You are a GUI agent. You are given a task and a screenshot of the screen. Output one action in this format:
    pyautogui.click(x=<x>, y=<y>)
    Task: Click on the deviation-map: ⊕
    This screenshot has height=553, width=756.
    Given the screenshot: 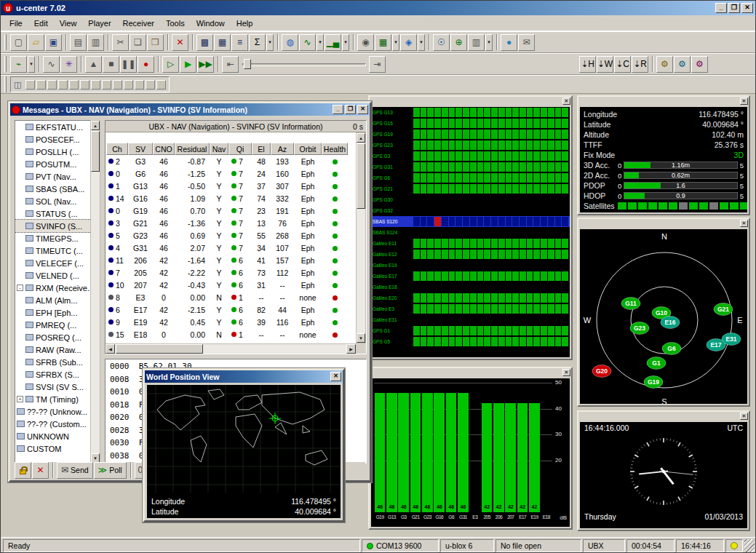 What is the action you would take?
    pyautogui.click(x=458, y=42)
    